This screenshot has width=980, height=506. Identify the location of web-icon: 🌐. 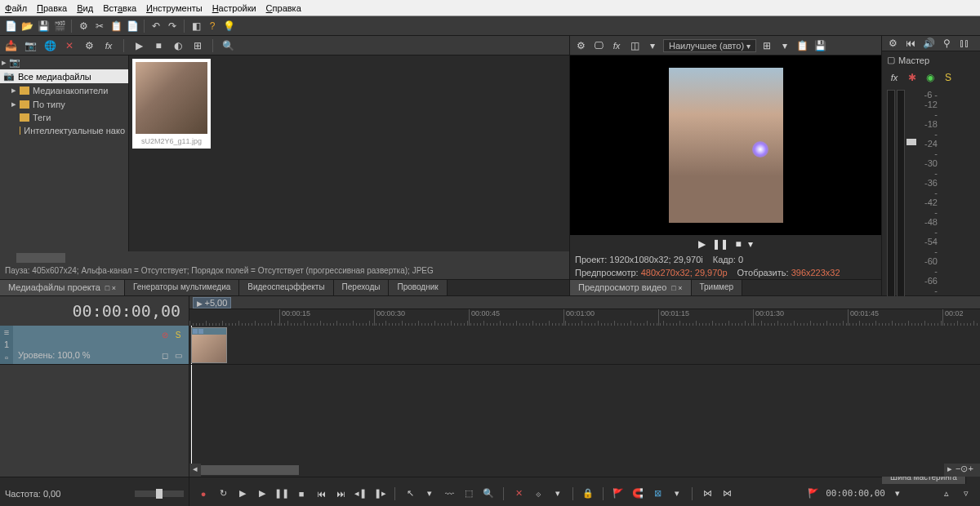
(50, 46).